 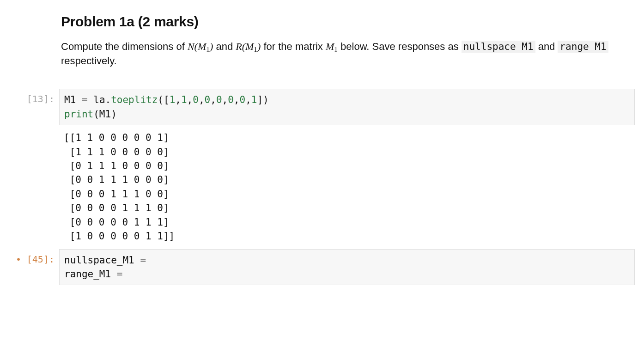 I want to click on problem-text: Compute the dimensions of N(M1) and R(M1…, so click(x=346, y=54).